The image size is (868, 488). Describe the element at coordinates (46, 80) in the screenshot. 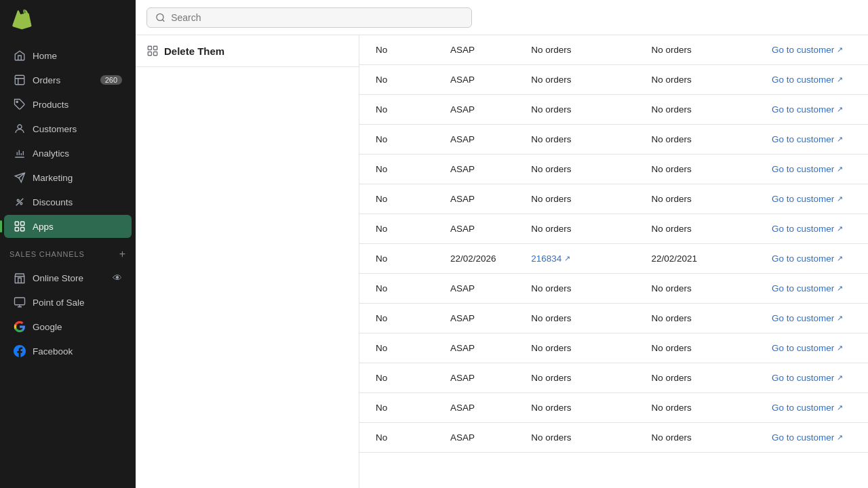

I see `sidebar-item-orders-label: Orders` at that location.